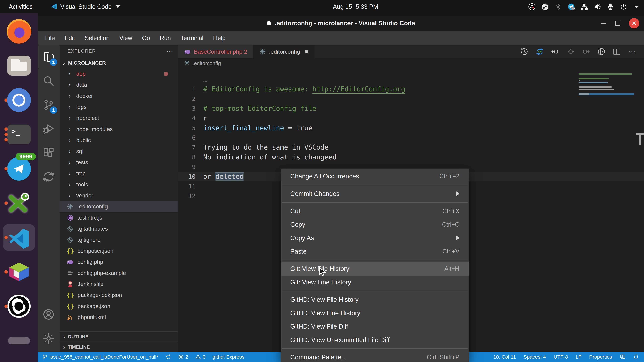 The image size is (644, 362). What do you see at coordinates (411, 157) in the screenshot?
I see `editor-line-8: 8No indication of what is changeed` at bounding box center [411, 157].